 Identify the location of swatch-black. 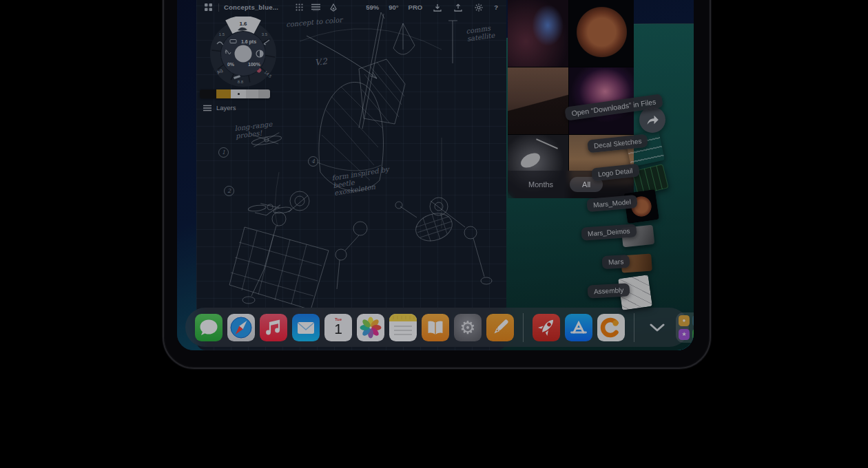
(208, 94).